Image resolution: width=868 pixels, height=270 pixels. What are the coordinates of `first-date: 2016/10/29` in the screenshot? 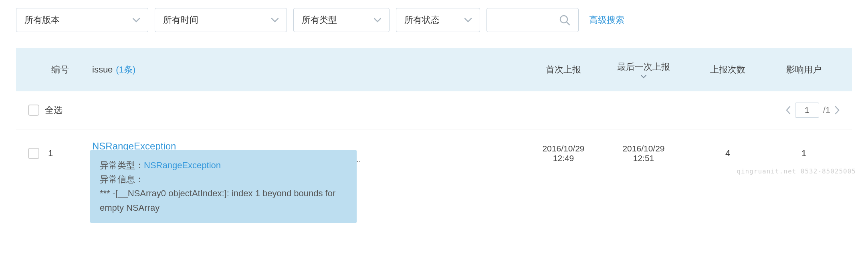 It's located at (563, 149).